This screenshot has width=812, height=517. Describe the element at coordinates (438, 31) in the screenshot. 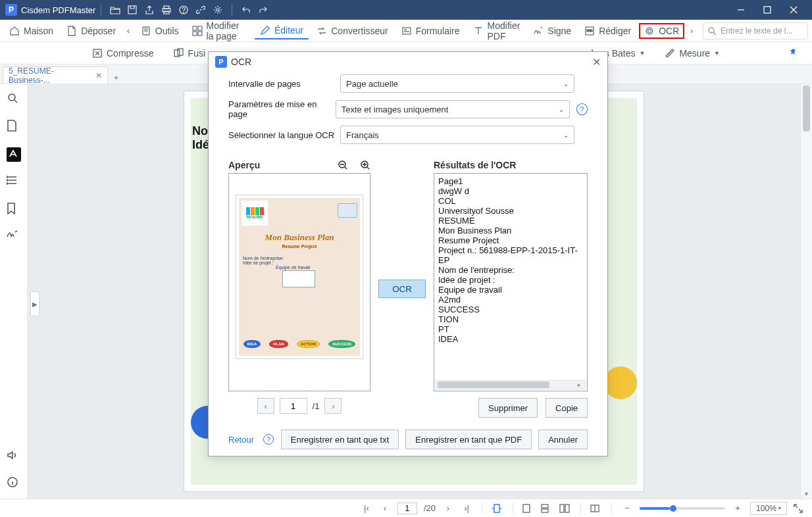

I see `tab-form-label: Formulaire` at that location.